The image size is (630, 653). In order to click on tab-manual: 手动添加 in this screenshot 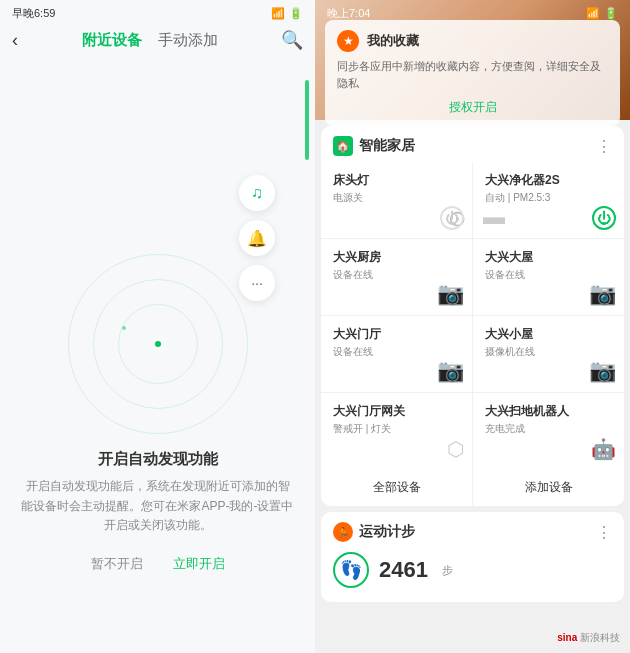, I will do `click(188, 40)`.